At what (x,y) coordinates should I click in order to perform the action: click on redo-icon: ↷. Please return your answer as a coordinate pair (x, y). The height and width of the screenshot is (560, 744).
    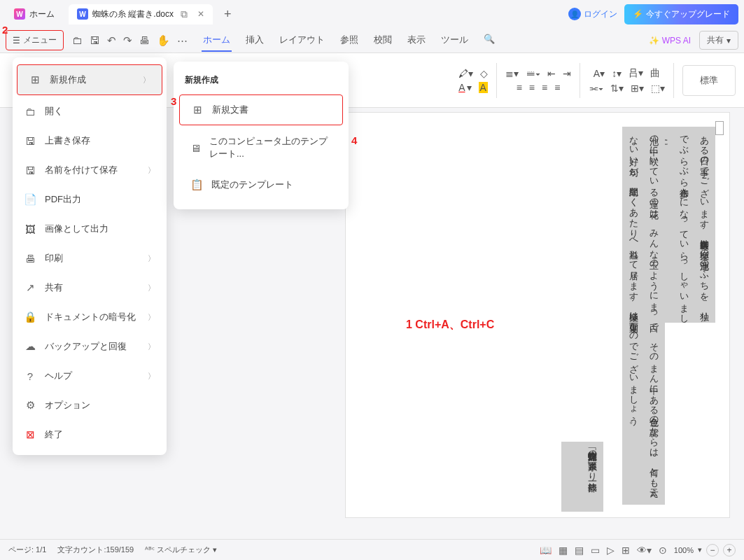
    Looking at the image, I should click on (127, 41).